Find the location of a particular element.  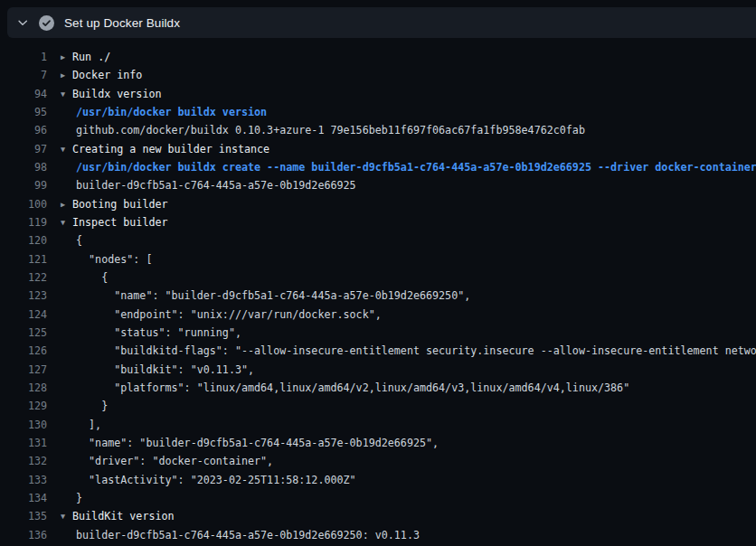

log-row: 120{ is located at coordinates (378, 240).